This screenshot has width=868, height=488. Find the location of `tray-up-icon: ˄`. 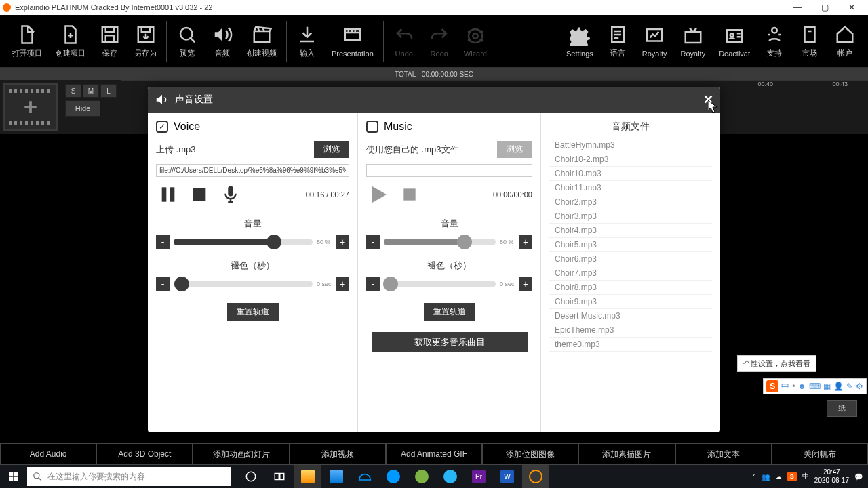

tray-up-icon: ˄ is located at coordinates (754, 477).